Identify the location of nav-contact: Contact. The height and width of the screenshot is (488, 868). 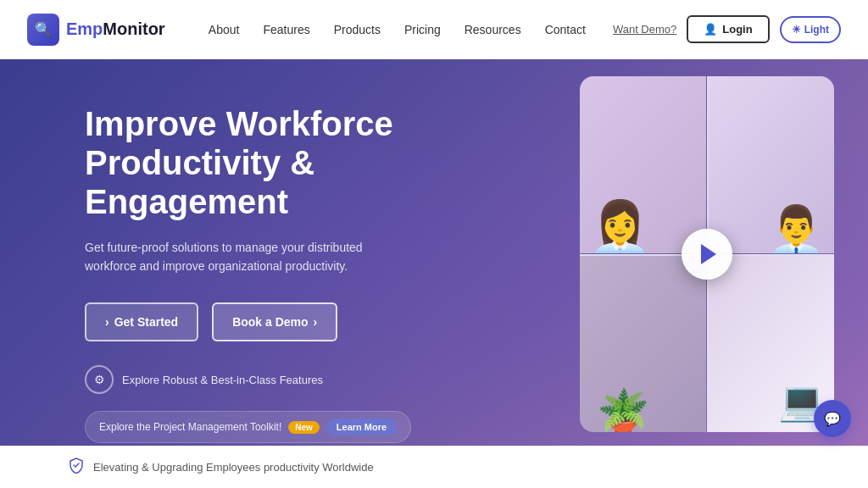
(565, 30).